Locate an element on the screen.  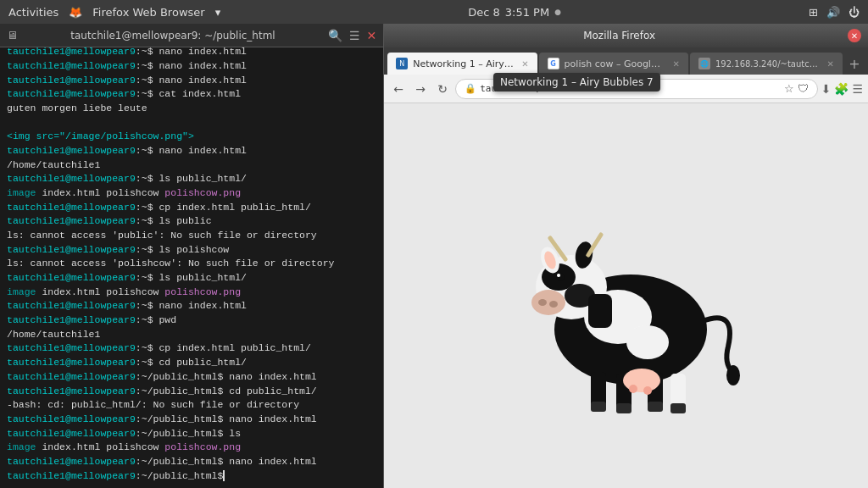
power-icon: ⏻ is located at coordinates (854, 12).